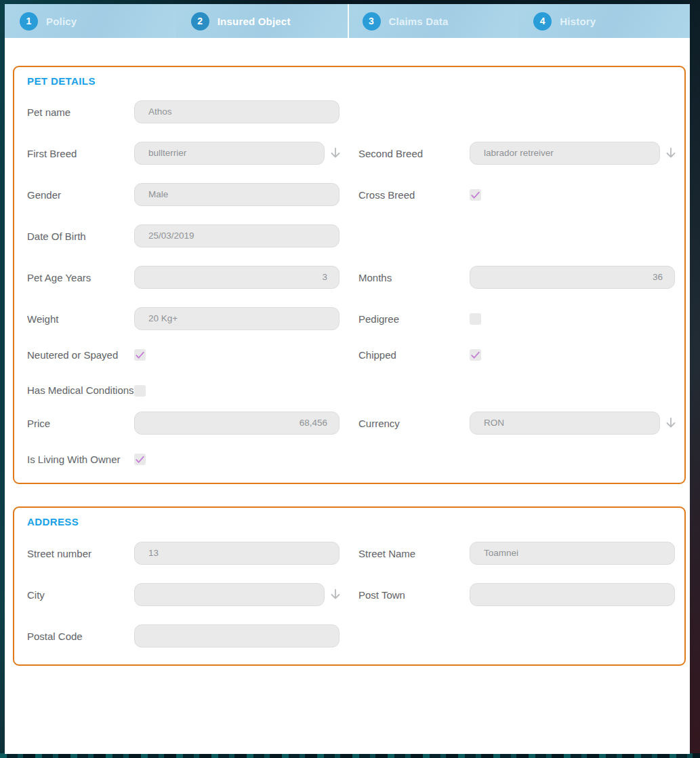 Image resolution: width=700 pixels, height=758 pixels. Describe the element at coordinates (347, 21) in the screenshot. I see `wizard-tabbar: 1 Policy 2 Insured Object 3 Claims Data …` at that location.